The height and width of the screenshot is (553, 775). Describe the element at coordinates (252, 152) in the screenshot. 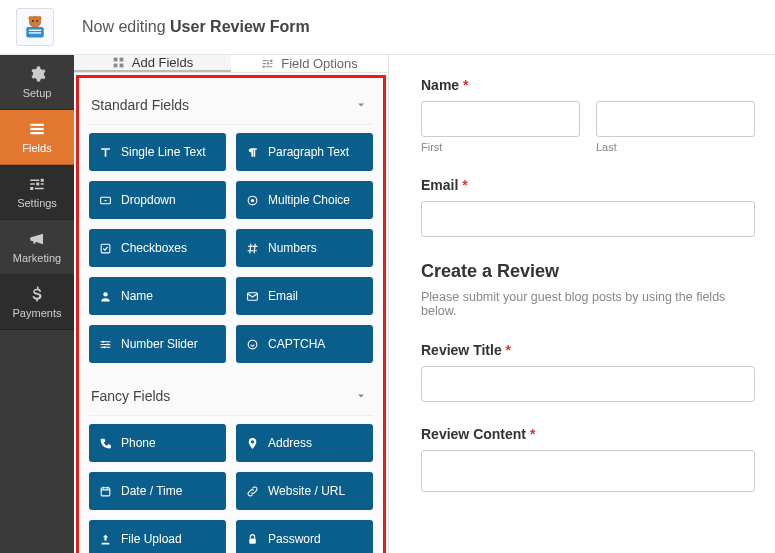

I see `paragraph-icon` at that location.